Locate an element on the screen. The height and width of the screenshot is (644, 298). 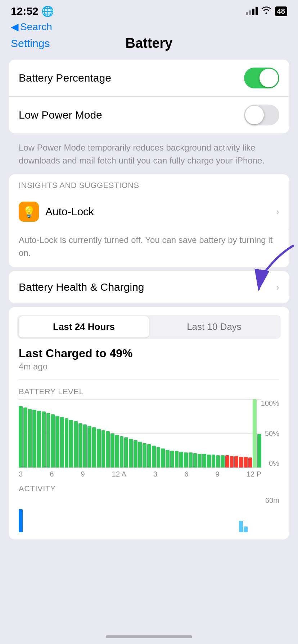
charge-info: Last Charged to 49% 4m ago is located at coordinates (149, 360).